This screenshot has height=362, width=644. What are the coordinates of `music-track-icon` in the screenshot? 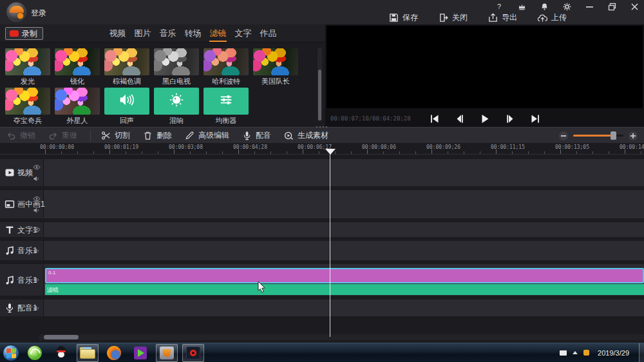 It's located at (10, 280).